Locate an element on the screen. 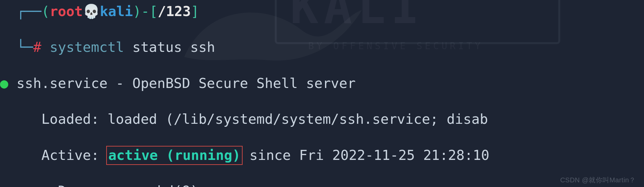  loaded-line: Loaded: loaded (/lib/systemd/system/ssh.… is located at coordinates (322, 119).